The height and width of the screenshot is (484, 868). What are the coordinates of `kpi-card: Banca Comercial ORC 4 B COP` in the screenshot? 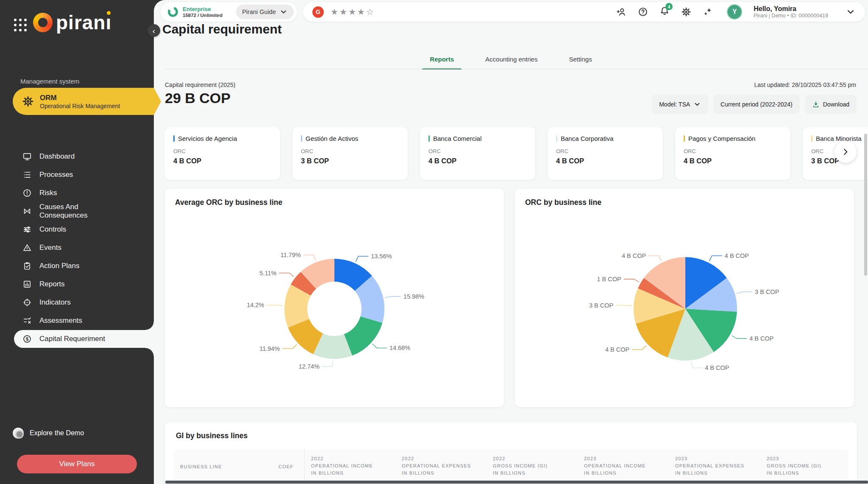 It's located at (478, 154).